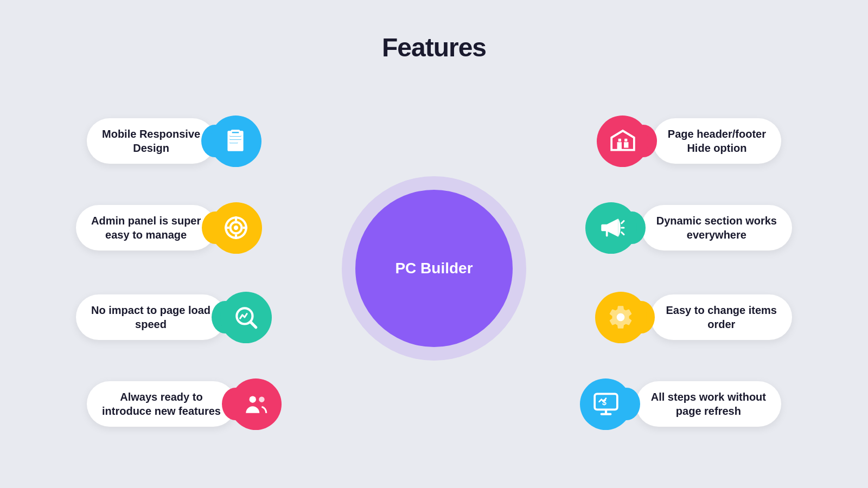 The width and height of the screenshot is (868, 488). I want to click on feature-order-label: Easy to change itemsorder, so click(722, 317).